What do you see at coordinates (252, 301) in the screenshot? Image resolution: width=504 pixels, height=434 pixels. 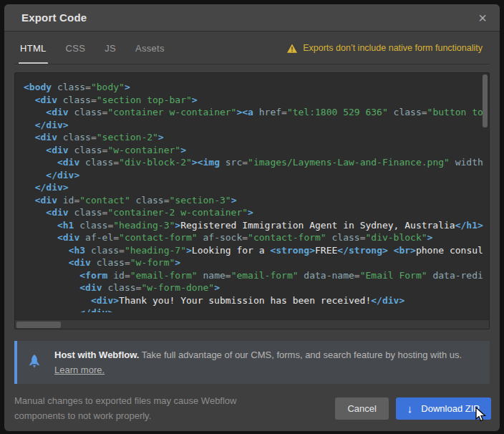 I see `code-line: <div>Thank you! Your submission has been…` at bounding box center [252, 301].